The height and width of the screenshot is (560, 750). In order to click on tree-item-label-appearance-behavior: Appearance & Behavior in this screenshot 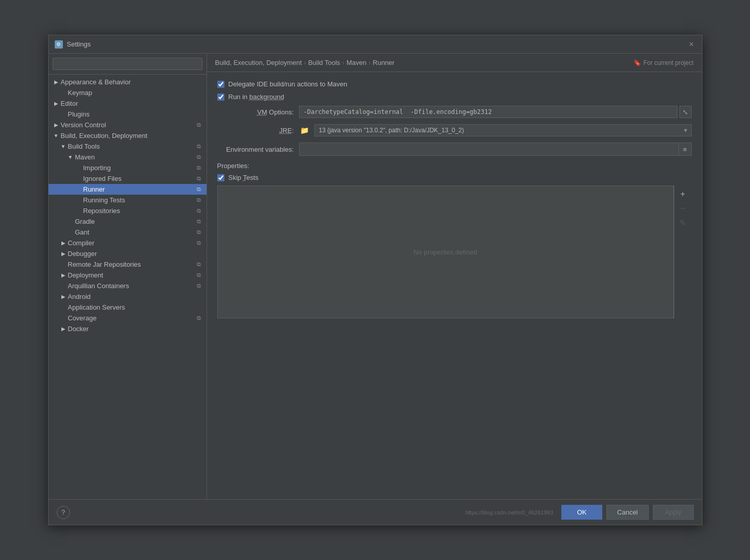, I will do `click(96, 82)`.